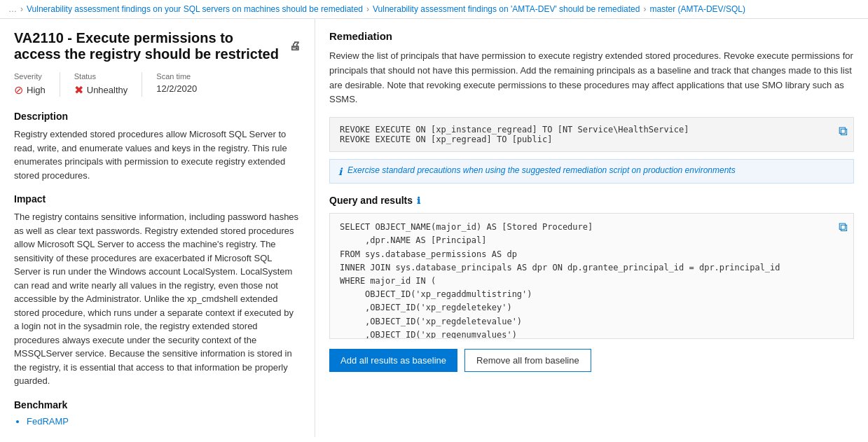  Describe the element at coordinates (177, 88) in the screenshot. I see `scantime-value: 12/2/2020` at that location.